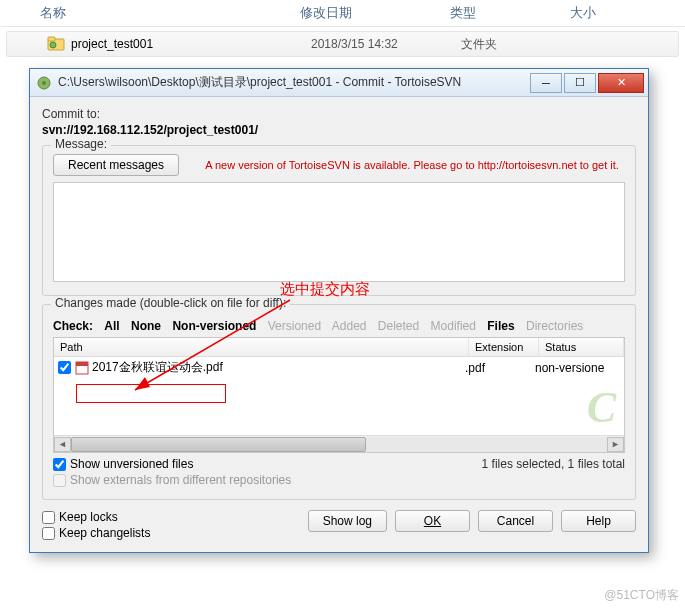 Image resolution: width=685 pixels, height=608 pixels. What do you see at coordinates (432, 521) in the screenshot?
I see `ok-button: OK` at bounding box center [432, 521].